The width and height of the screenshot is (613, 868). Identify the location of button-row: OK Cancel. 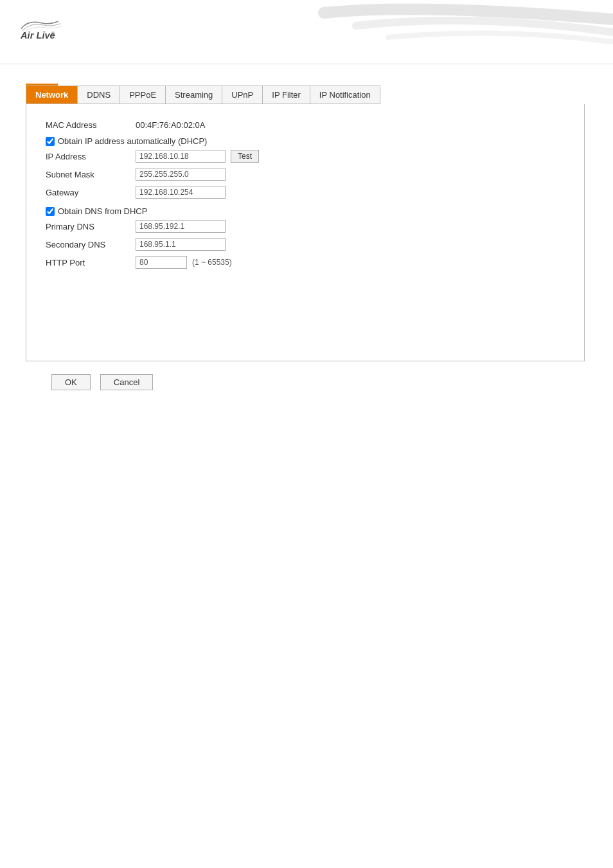
(306, 382).